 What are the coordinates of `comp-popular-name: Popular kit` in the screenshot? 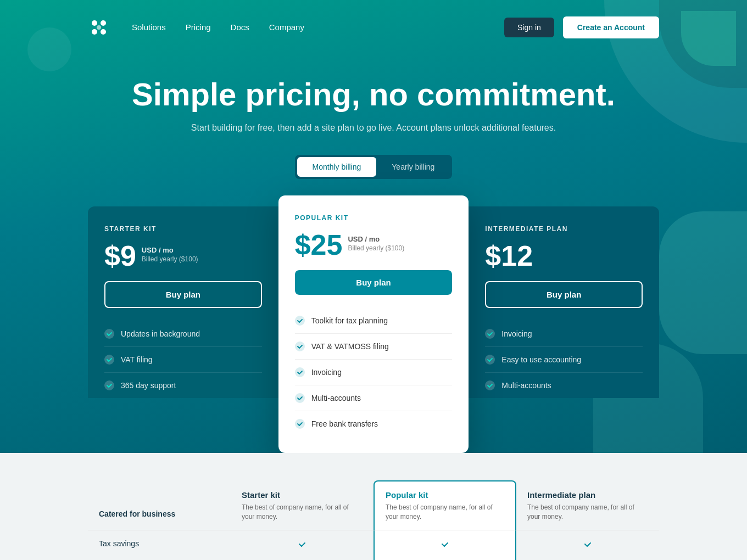 It's located at (445, 495).